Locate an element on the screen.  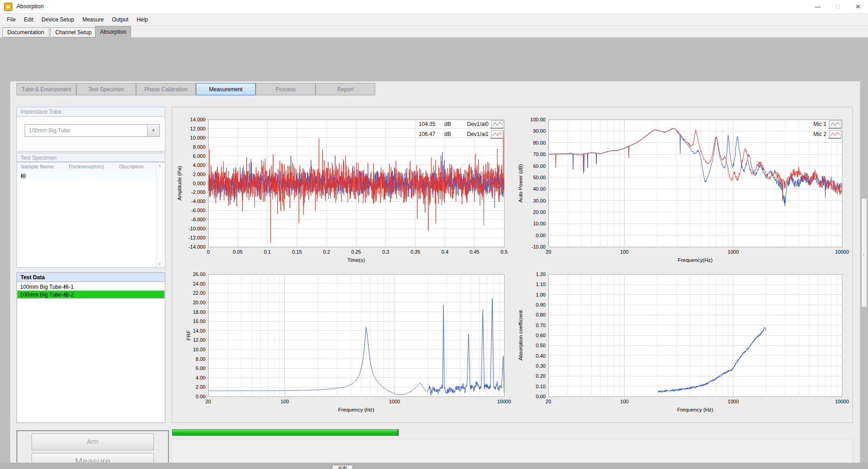
progress-bar is located at coordinates (285, 433).